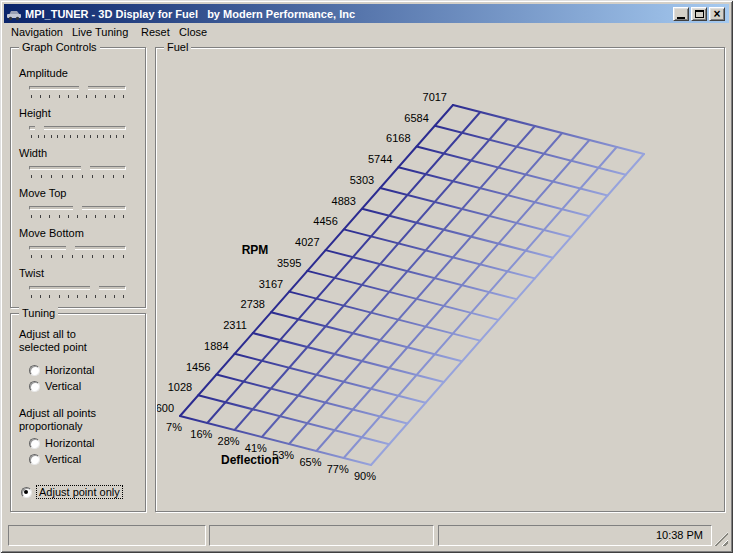 The image size is (733, 553). What do you see at coordinates (84, 460) in the screenshot?
I see `radio-row-sec2-vertical: Vertical` at bounding box center [84, 460].